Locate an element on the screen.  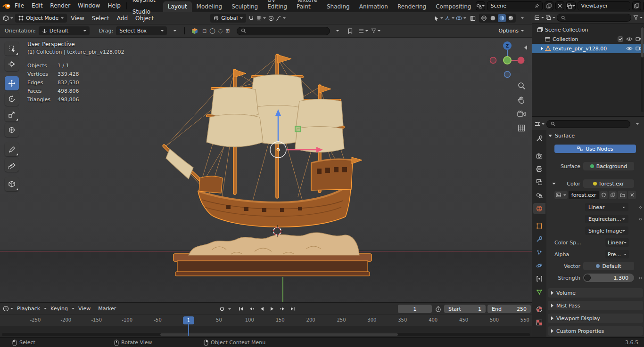
menu-render: Render is located at coordinates (60, 6).